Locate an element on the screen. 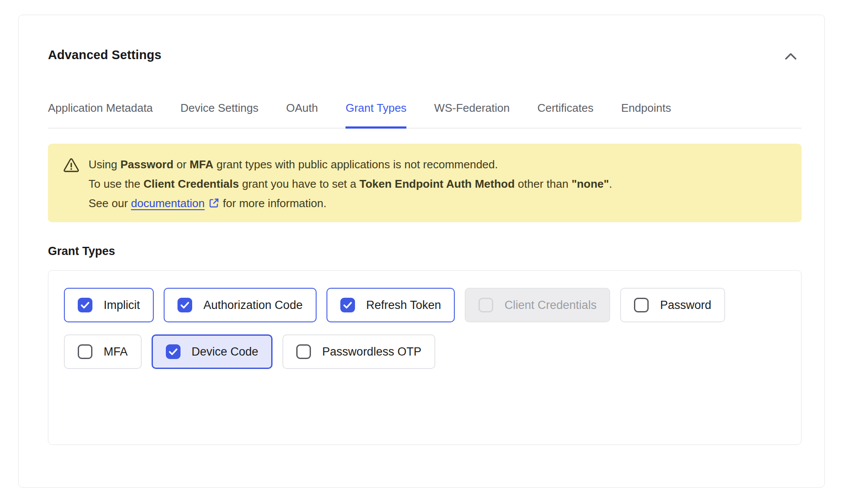  grant-type-device-code: Device Code is located at coordinates (212, 352).